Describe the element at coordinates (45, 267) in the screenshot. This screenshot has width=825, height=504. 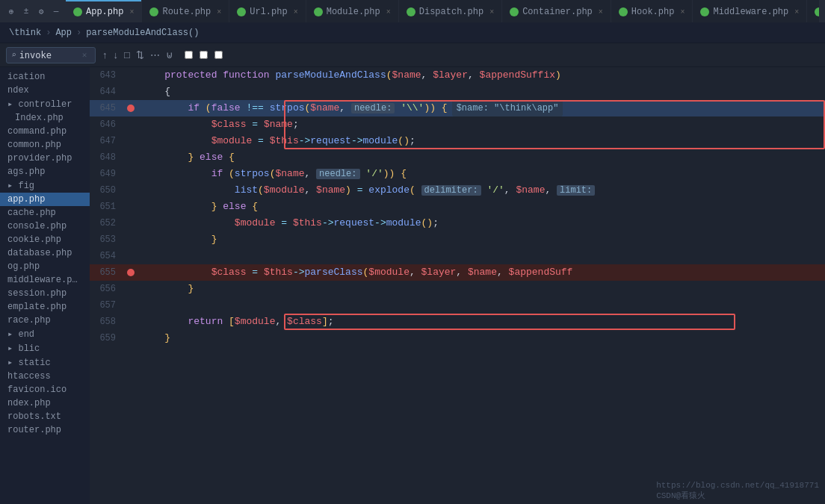
I see `sidebar-item-og-php: og.php` at that location.